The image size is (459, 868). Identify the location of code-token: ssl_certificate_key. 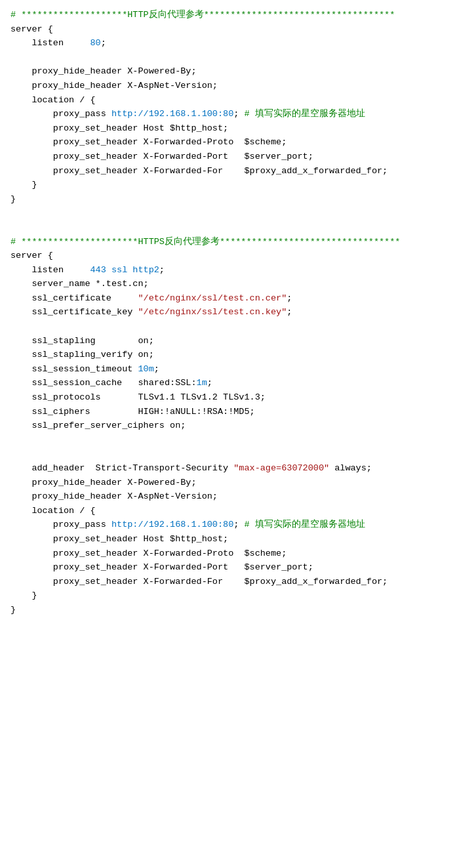
(85, 312).